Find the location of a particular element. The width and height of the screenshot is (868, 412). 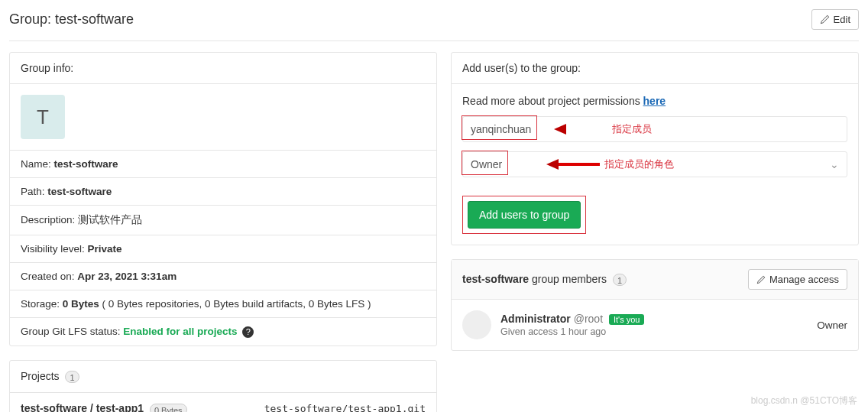

avatar is located at coordinates (477, 325).